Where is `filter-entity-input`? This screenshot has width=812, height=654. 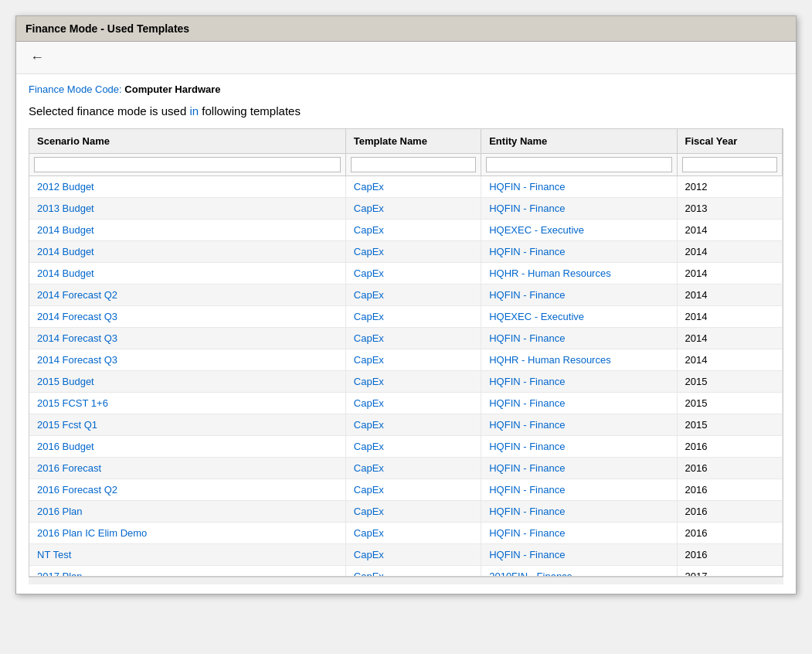 filter-entity-input is located at coordinates (579, 165).